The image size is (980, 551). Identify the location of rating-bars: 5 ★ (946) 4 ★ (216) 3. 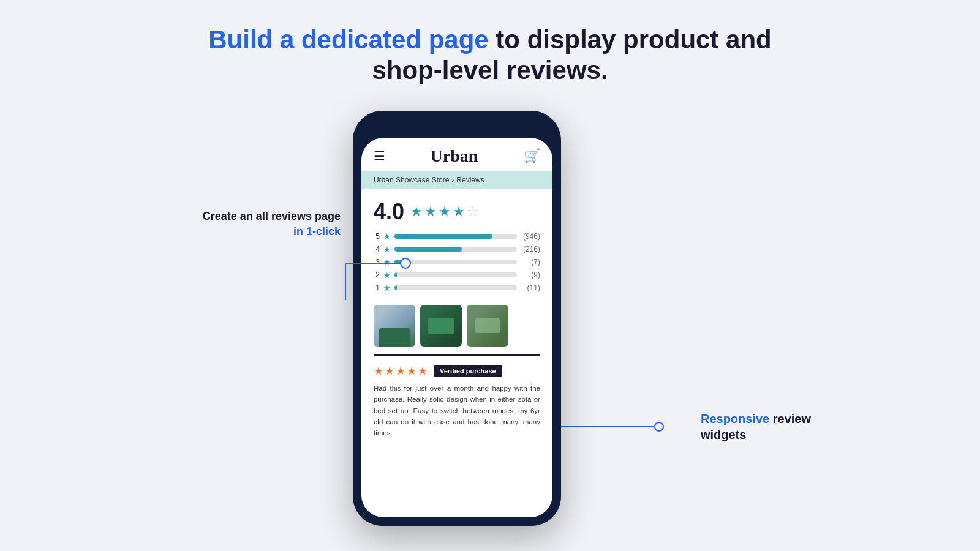
(457, 262).